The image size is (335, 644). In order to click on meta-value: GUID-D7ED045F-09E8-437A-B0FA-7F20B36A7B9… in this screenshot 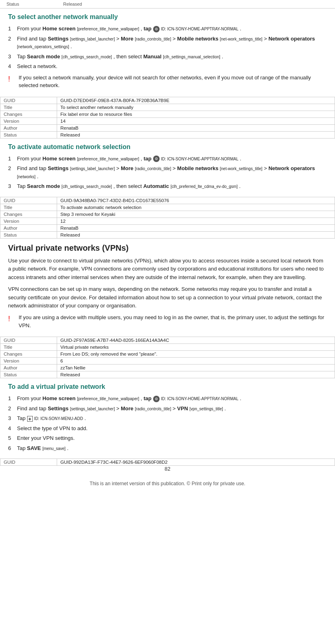, I will do `click(196, 100)`.